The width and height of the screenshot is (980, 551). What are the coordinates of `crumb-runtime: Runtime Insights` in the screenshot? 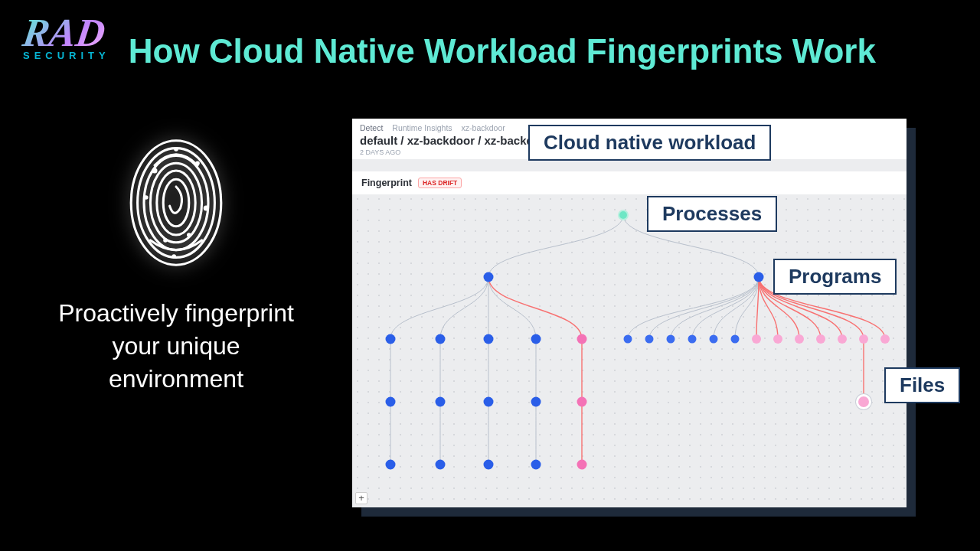 It's located at (422, 128).